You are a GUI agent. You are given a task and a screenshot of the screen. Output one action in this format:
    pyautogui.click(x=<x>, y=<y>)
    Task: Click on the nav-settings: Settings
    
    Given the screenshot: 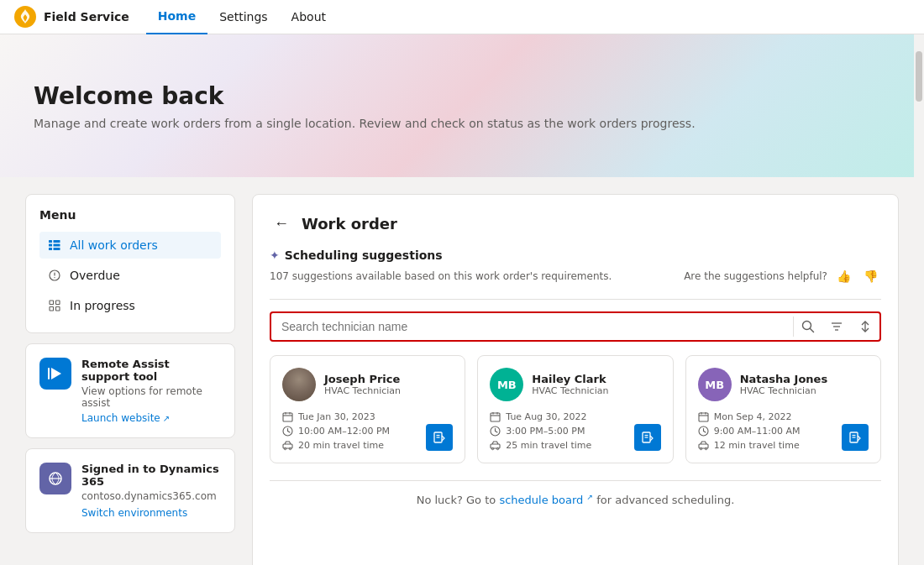 What is the action you would take?
    pyautogui.click(x=244, y=17)
    